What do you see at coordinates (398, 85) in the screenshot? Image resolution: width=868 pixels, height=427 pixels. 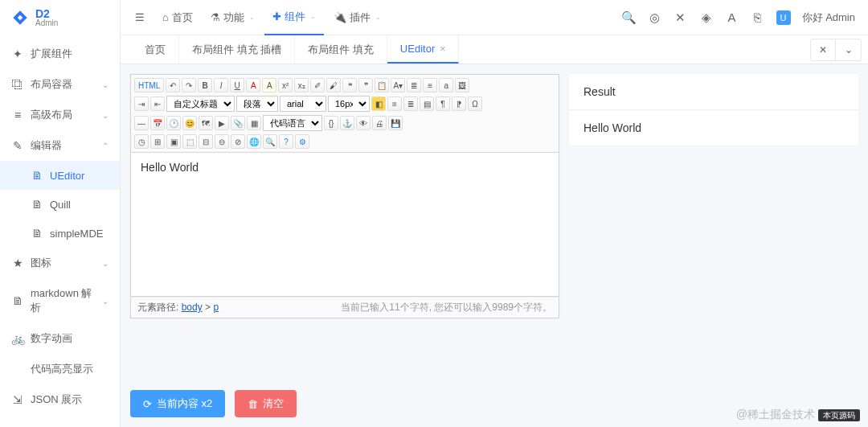 I see `forecolor-icon: A▾` at bounding box center [398, 85].